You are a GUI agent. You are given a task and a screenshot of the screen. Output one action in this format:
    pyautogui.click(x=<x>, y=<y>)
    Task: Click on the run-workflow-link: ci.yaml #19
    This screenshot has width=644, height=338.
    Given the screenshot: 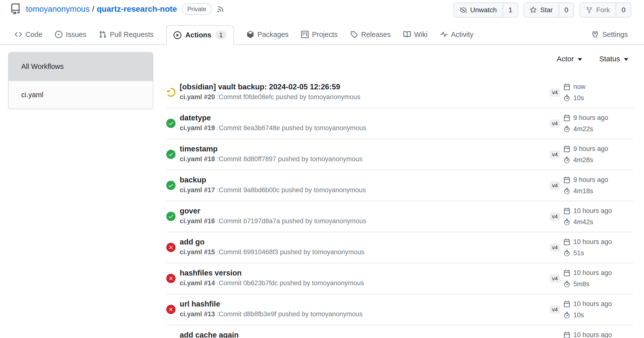 What is the action you would take?
    pyautogui.click(x=198, y=128)
    